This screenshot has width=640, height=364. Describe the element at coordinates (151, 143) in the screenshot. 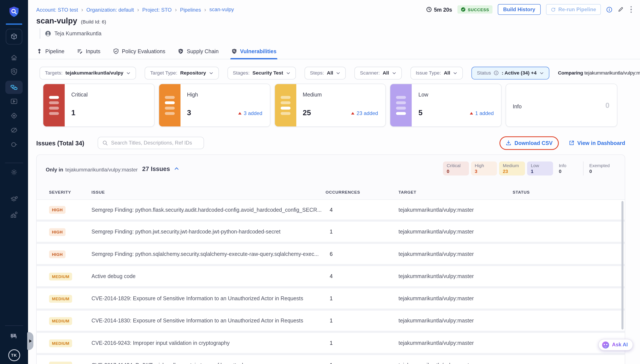

I see `issues-search` at that location.